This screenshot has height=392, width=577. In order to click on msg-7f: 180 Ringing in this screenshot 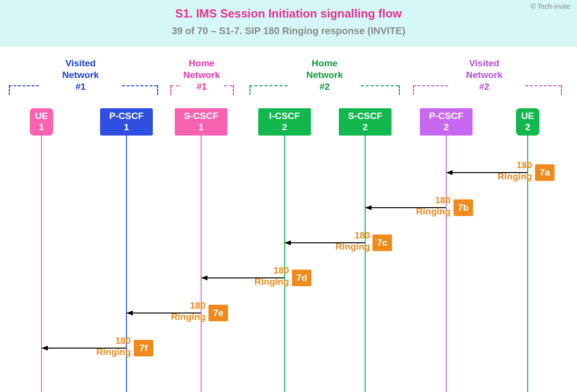, I will do `click(106, 347)`.